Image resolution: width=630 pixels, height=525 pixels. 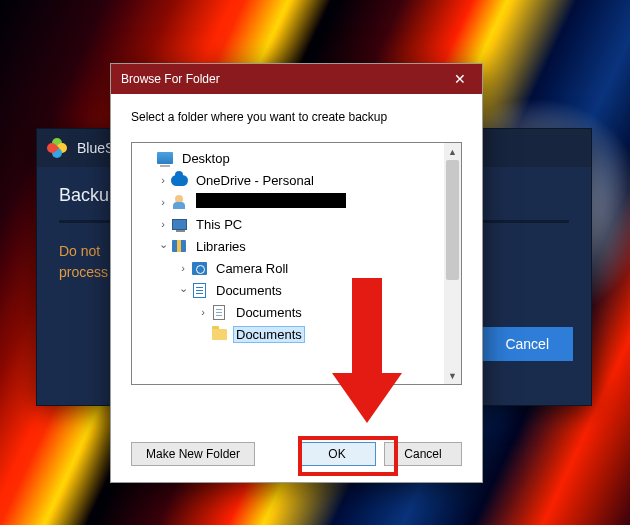 I want to click on tree-item-desktop: Desktop, so click(x=288, y=158).